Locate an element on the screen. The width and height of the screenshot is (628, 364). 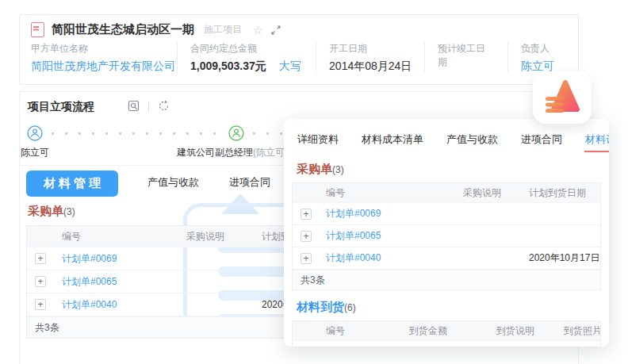
col-photo: 到货照片 is located at coordinates (579, 331).